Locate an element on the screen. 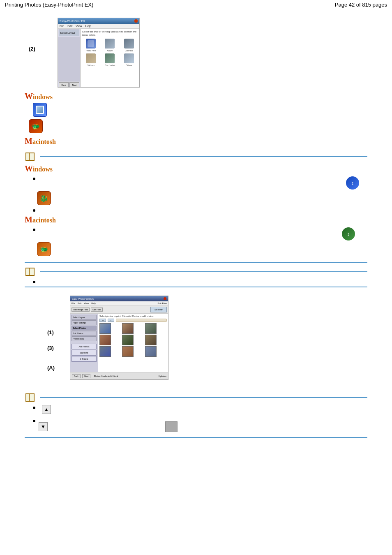 The image size is (392, 555). mac-badge-2: Macintosh is located at coordinates (40, 220).